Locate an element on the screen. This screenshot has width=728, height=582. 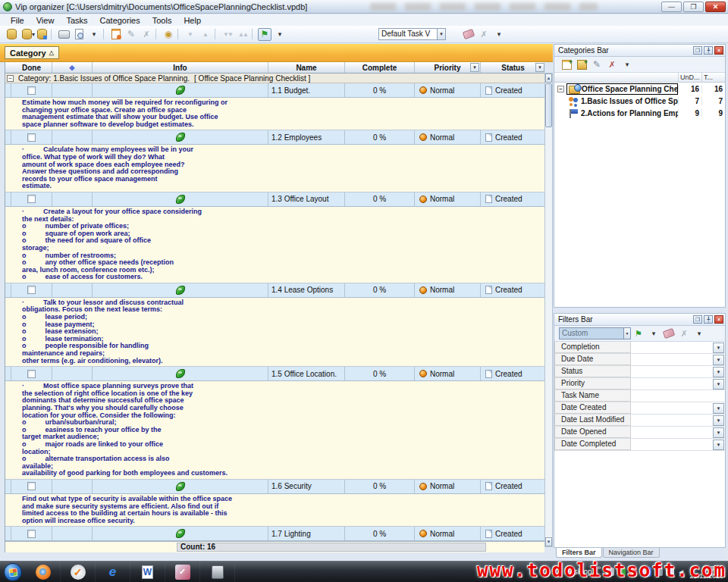
priority-filter-dropdown-icon: ▼ is located at coordinates (475, 67).